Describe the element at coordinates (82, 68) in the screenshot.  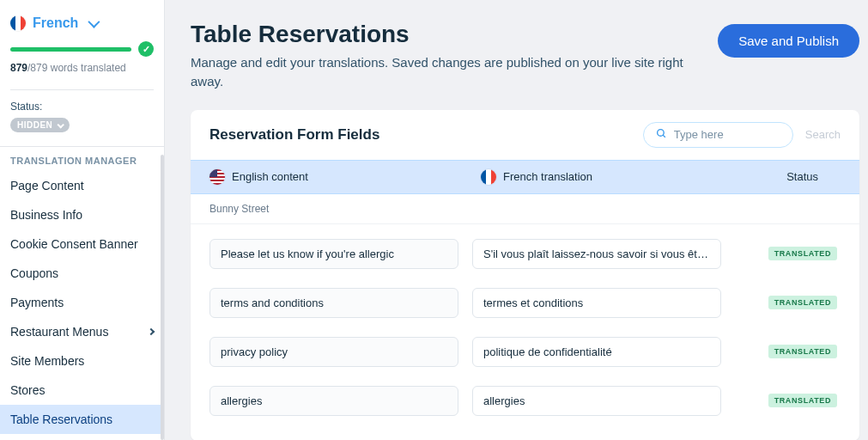
I see `progress-text: 879/879 words translated` at that location.